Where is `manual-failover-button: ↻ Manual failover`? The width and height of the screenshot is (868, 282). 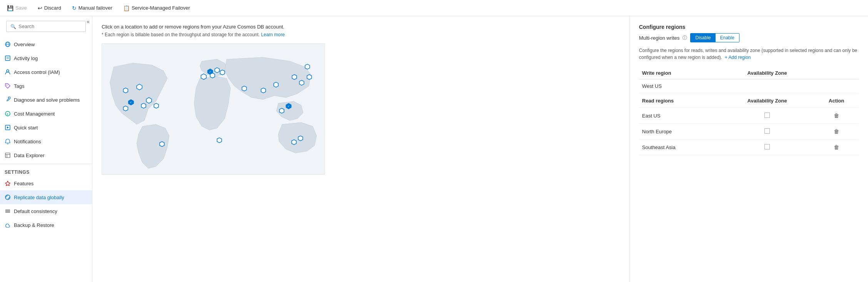 manual-failover-button: ↻ Manual failover is located at coordinates (92, 8).